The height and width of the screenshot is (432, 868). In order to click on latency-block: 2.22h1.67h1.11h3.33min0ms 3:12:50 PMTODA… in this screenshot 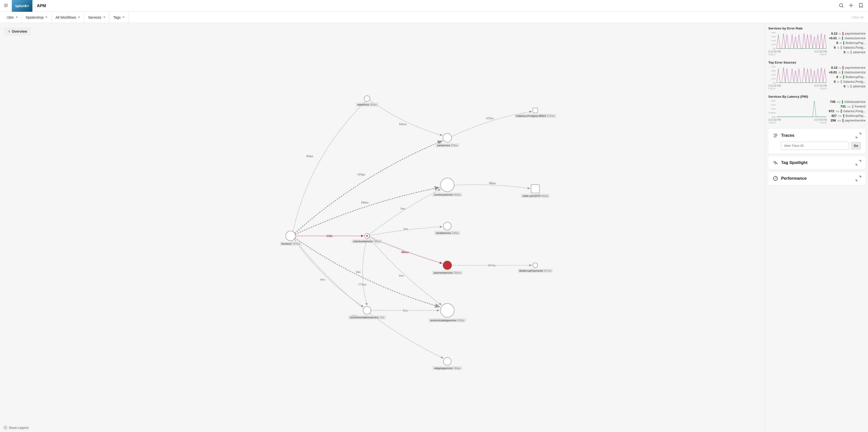, I will do `click(817, 112)`.